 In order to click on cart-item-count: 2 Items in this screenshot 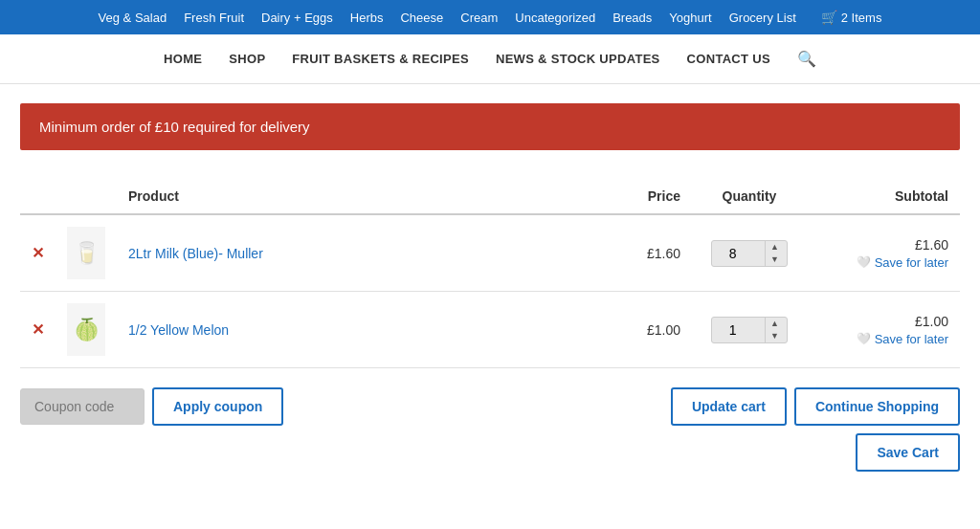, I will do `click(861, 17)`.